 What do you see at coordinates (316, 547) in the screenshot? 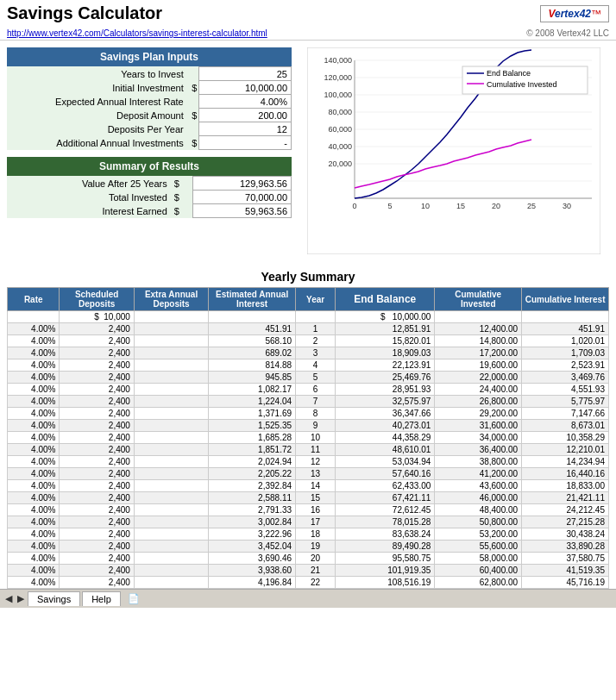
I see `cell-year: 19` at bounding box center [316, 547].